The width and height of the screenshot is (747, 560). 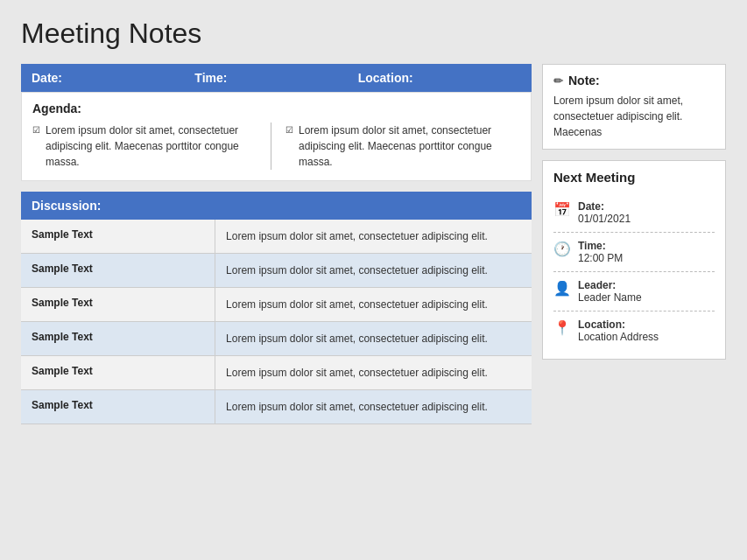 I want to click on note-section: ✏ Note: Lorem ipsum dolor sit amet, cons…, so click(x=634, y=107).